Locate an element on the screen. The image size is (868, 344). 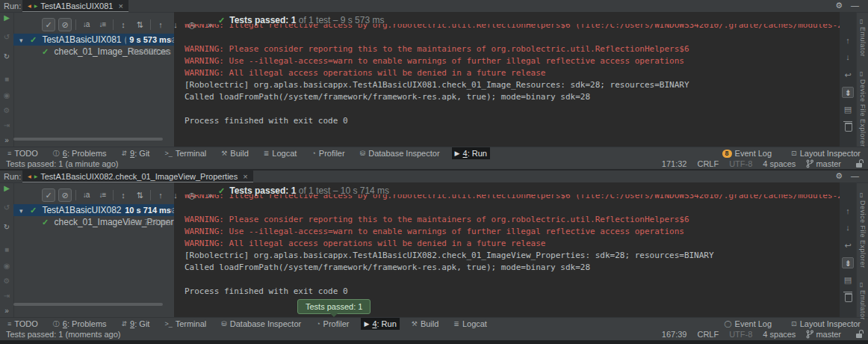
run-tab: ◀▶ TestA1BasicUIX081 × is located at coordinates (75, 6).